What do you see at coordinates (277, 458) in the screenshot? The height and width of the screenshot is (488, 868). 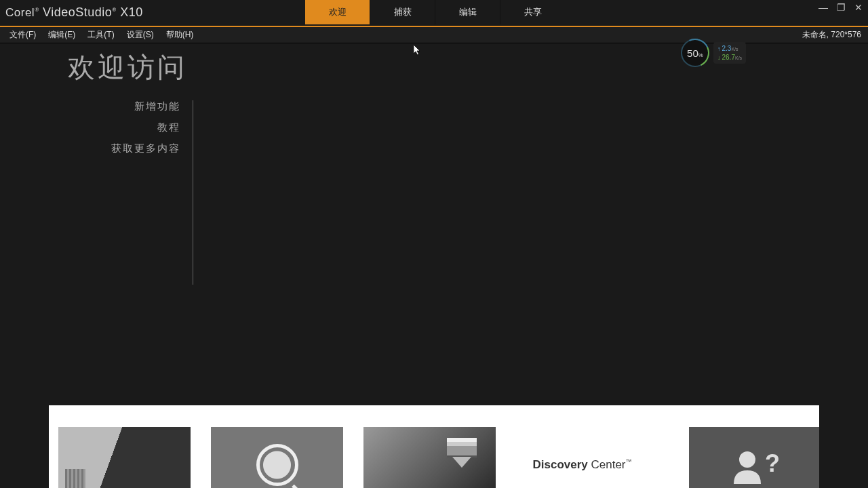 I see `tile-search` at bounding box center [277, 458].